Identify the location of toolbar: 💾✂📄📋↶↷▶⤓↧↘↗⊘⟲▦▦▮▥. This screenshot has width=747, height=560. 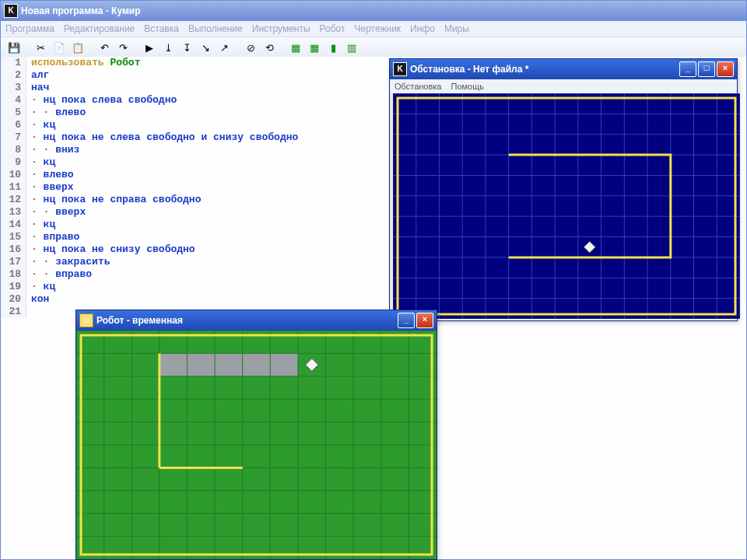
(374, 48).